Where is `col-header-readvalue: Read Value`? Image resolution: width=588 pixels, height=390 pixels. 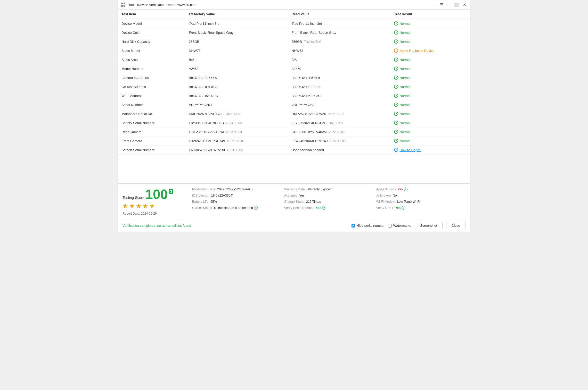
col-header-readvalue: Read Value is located at coordinates (339, 14).